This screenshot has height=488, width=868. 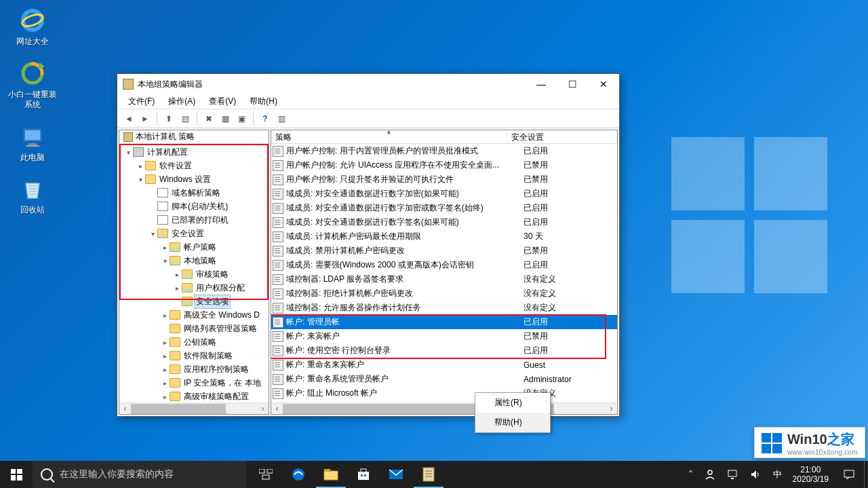 I want to click on task-view-button, so click(x=266, y=474).